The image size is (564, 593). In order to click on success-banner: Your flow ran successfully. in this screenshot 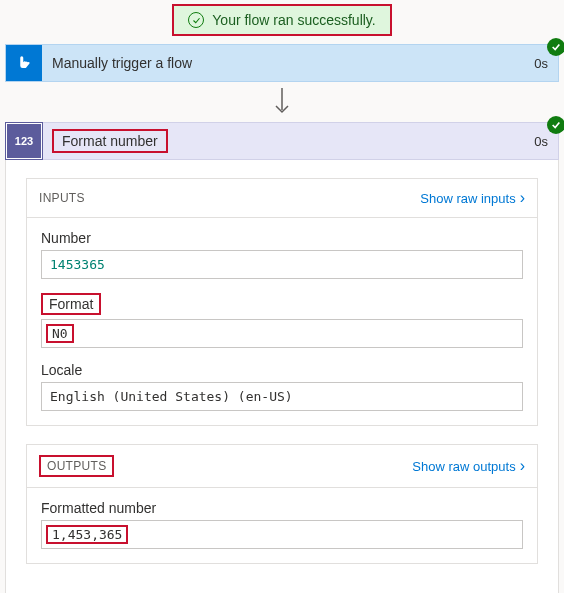, I will do `click(282, 20)`.